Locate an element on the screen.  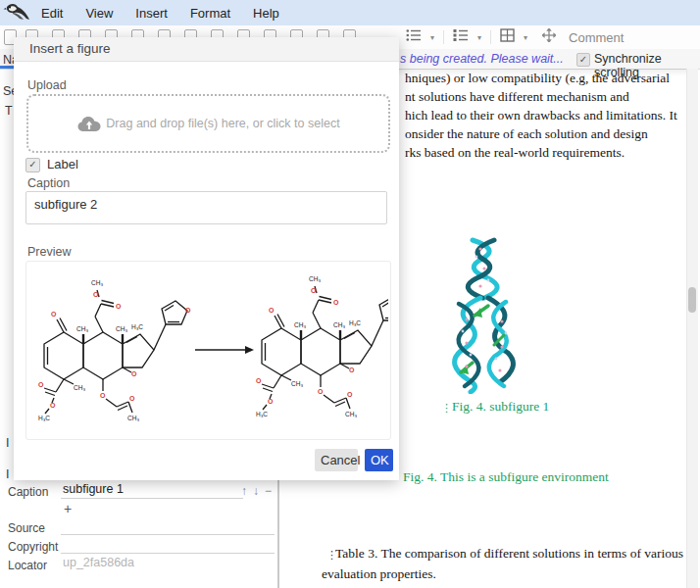
doc-text-line: nt solutions have different mechanism an… is located at coordinates (518, 97).